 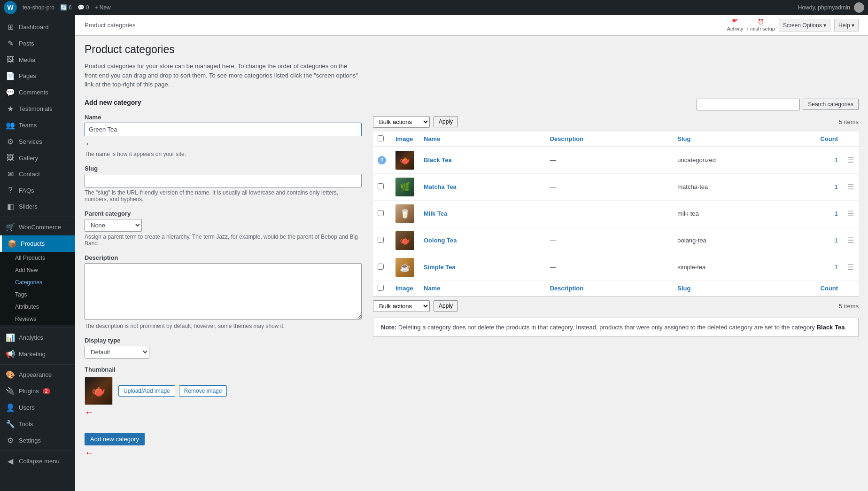 I want to click on add-category-button: Add new category, so click(x=115, y=439).